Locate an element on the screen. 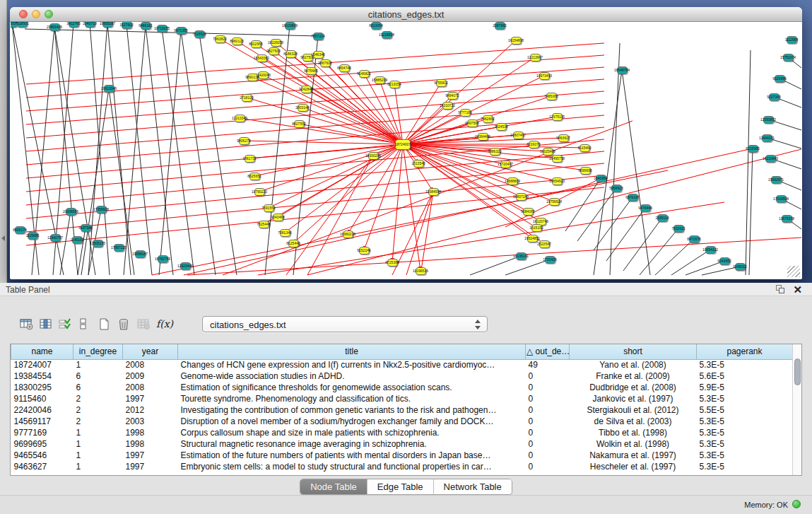 This screenshot has height=514, width=812. graph-node: 1733426 is located at coordinates (550, 260).